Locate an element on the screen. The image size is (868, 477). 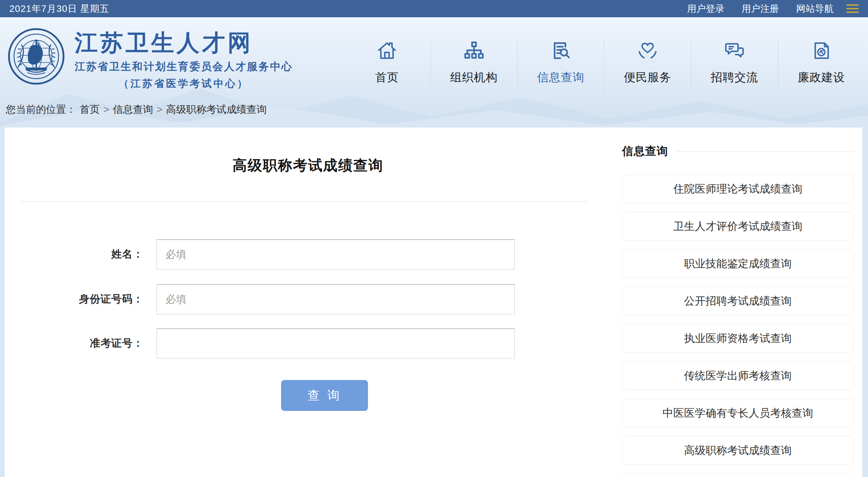
topbar-links: 用户登录 用户注册 网站导航 is located at coordinates (773, 9).